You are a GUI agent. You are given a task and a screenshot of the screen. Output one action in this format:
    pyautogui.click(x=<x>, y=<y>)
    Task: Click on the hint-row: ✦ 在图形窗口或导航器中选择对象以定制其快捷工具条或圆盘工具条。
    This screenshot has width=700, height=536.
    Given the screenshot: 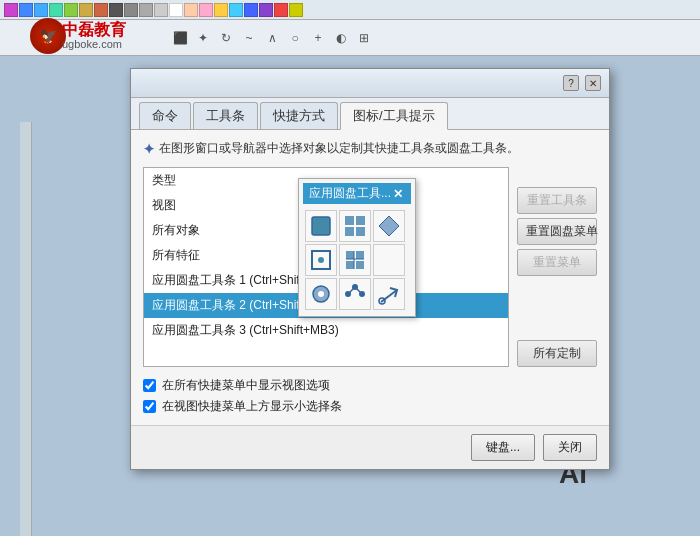 What is the action you would take?
    pyautogui.click(x=370, y=148)
    